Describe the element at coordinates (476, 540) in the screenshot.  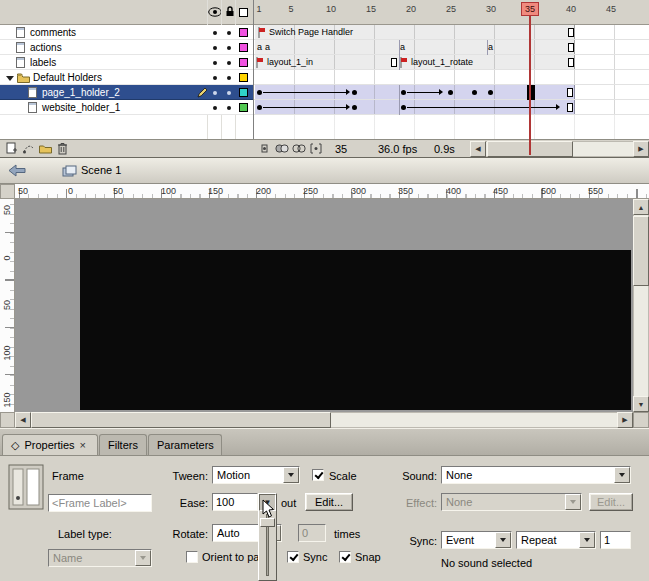
I see `sound-sync-select: Event` at that location.